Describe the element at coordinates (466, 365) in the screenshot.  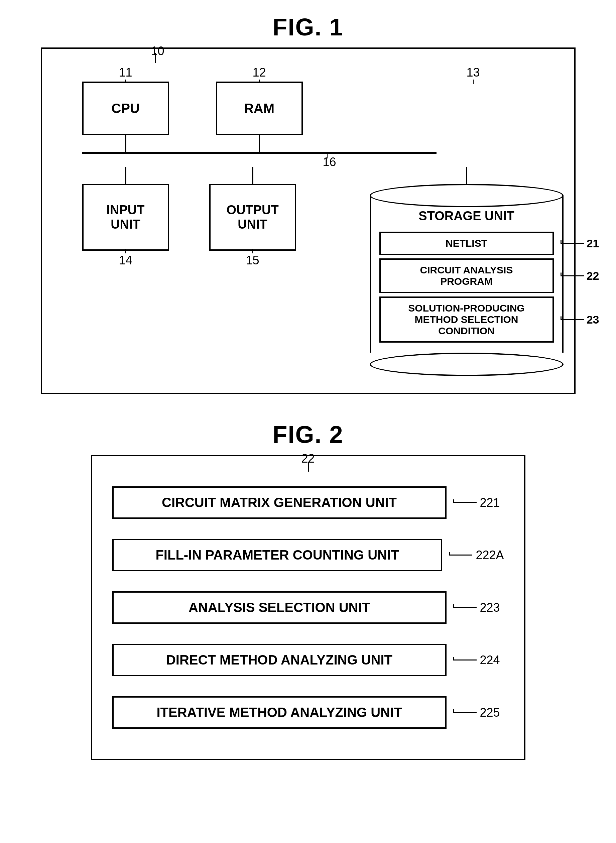
I see `cylinder-bottom` at that location.